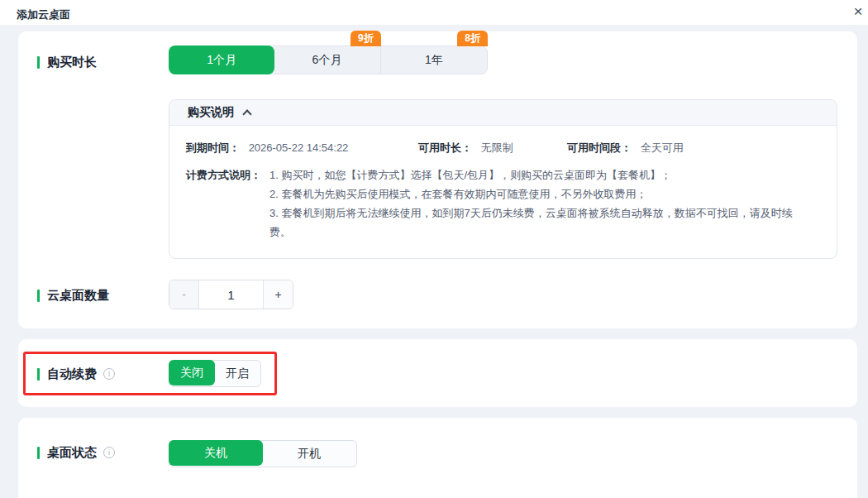  Describe the element at coordinates (434, 60) in the screenshot. I see `tab-duration-1year: 1年 8折` at that location.